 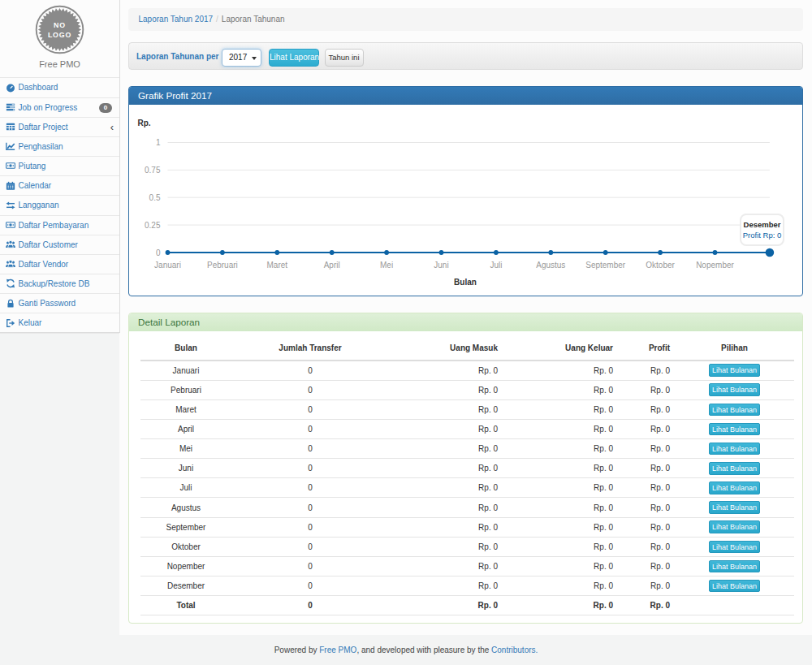 What do you see at coordinates (606, 265) in the screenshot?
I see `svg-text: September` at bounding box center [606, 265].